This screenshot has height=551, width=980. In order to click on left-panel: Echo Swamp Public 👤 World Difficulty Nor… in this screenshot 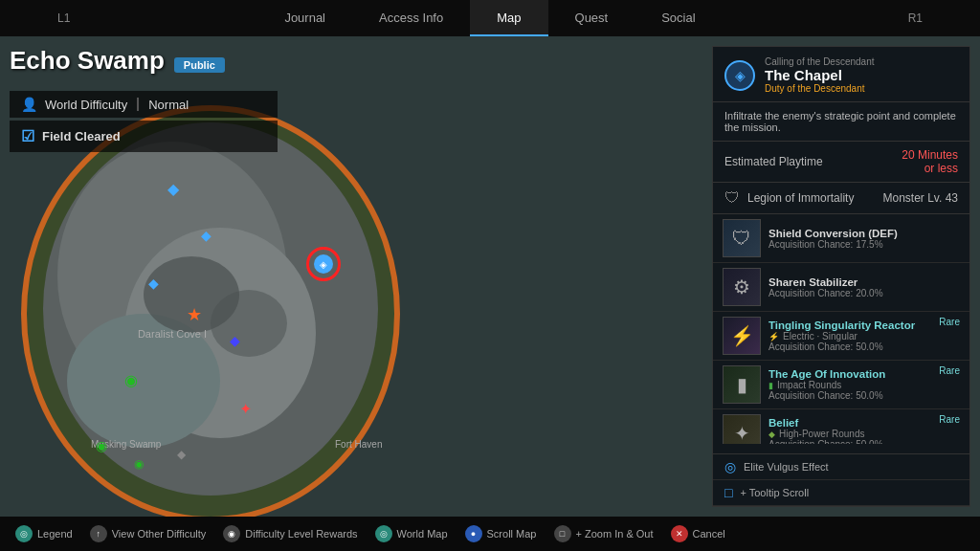, I will do `click(144, 100)`.